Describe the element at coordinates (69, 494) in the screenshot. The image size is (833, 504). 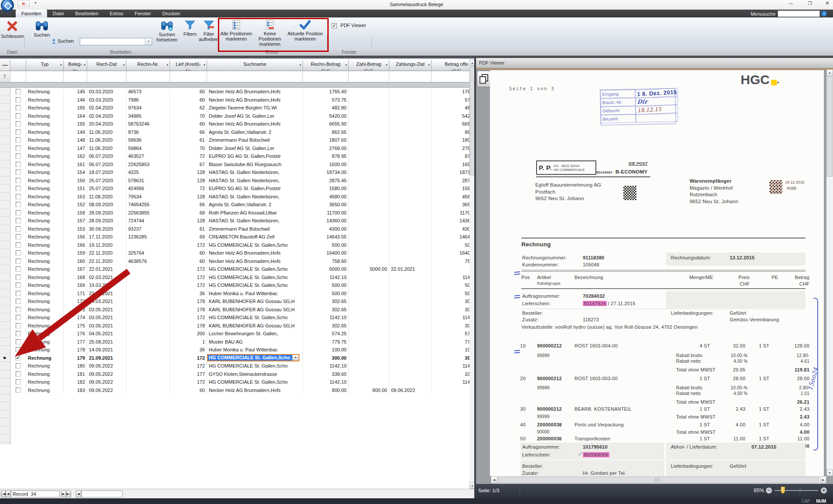
I see `nav-last-icon: ▶∣` at that location.